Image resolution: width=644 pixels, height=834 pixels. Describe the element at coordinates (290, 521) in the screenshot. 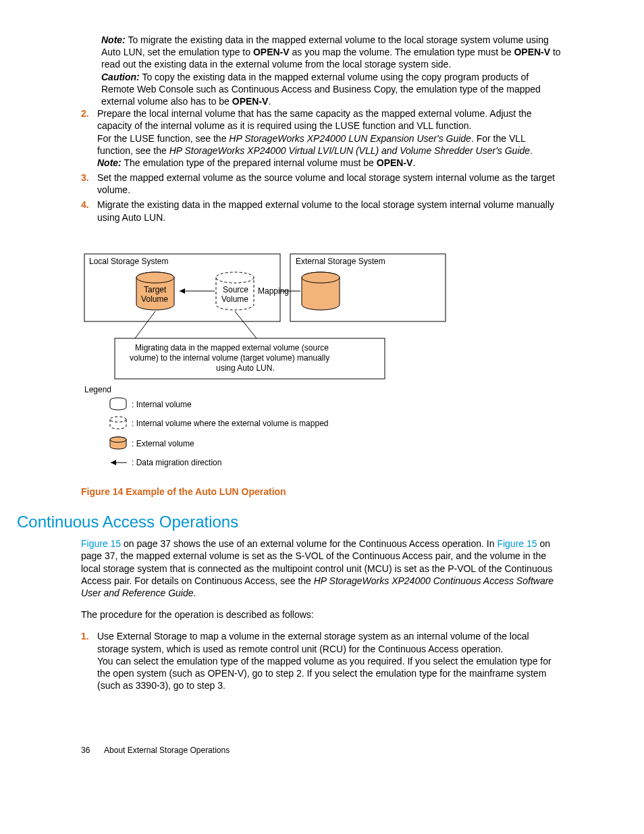

I see `section-heading: Continuous Access Operations` at that location.